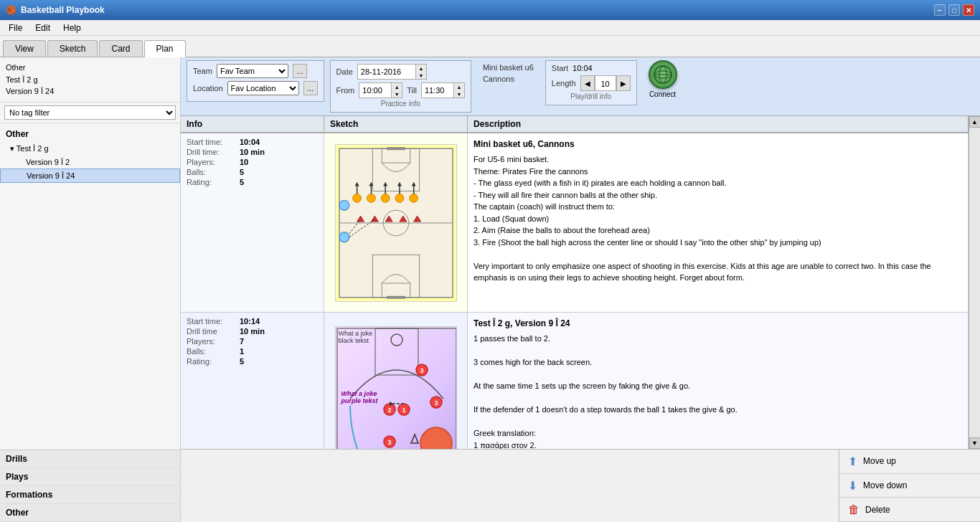  What do you see at coordinates (375, 90) in the screenshot?
I see `from-input` at bounding box center [375, 90].